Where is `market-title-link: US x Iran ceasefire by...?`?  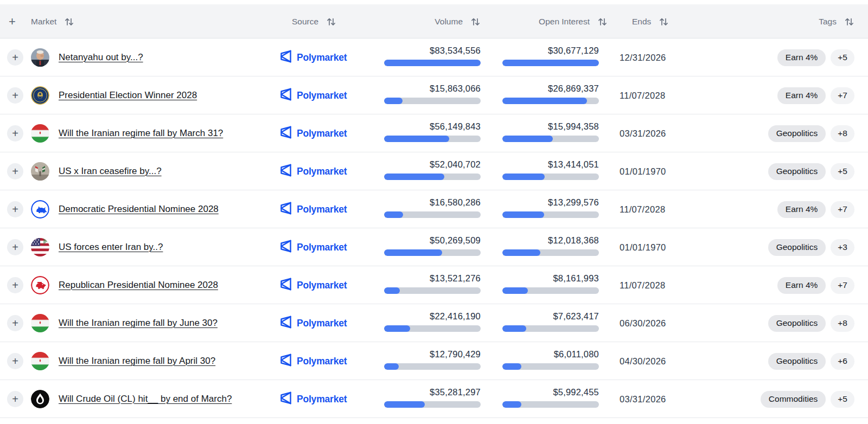
market-title-link: US x Iran ceasefire by...? is located at coordinates (110, 171).